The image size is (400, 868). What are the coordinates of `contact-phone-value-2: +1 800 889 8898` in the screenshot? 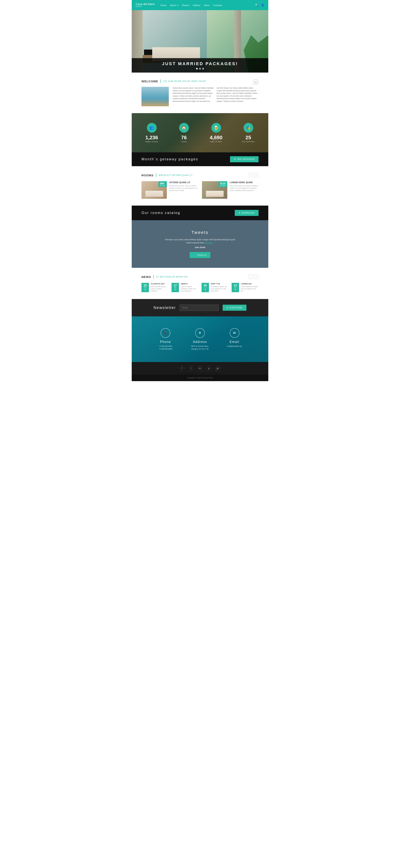 It's located at (166, 349).